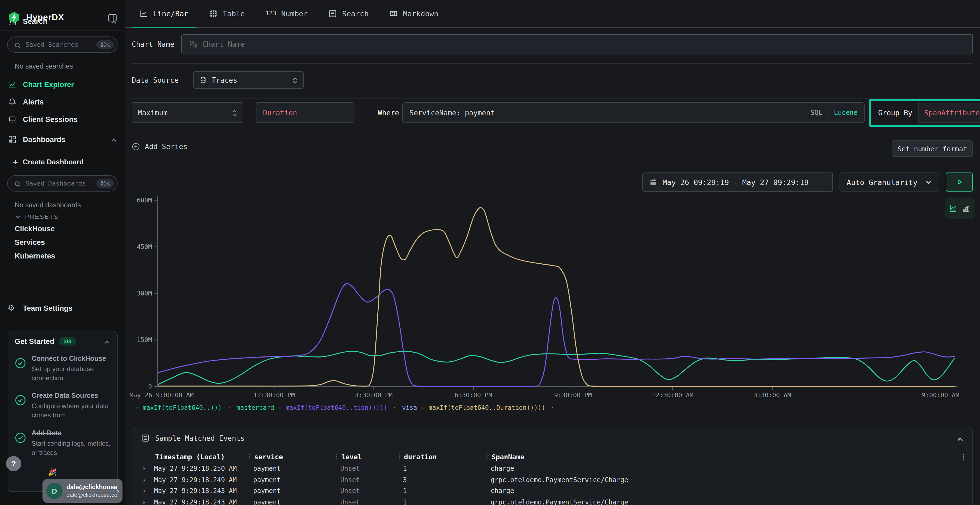 This screenshot has width=980, height=505. Describe the element at coordinates (673, 395) in the screenshot. I see `svg-text: 12:30:00 AM` at that location.